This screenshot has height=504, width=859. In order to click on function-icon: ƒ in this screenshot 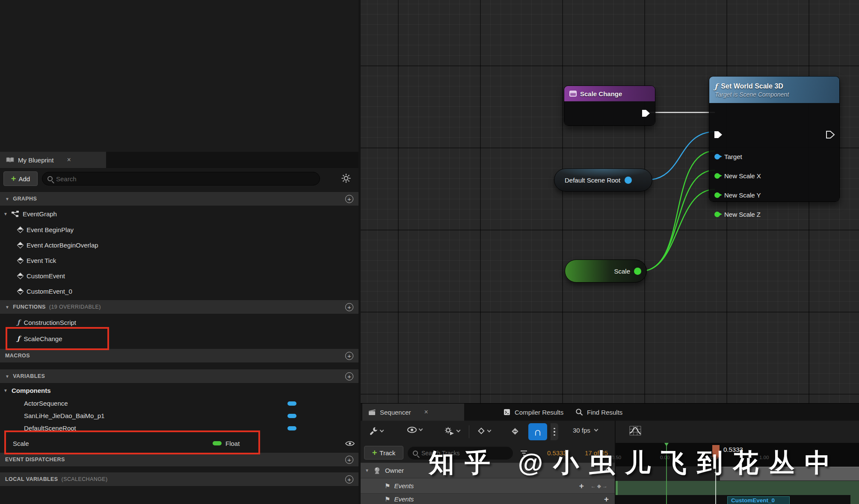, I will do `click(18, 339)`.